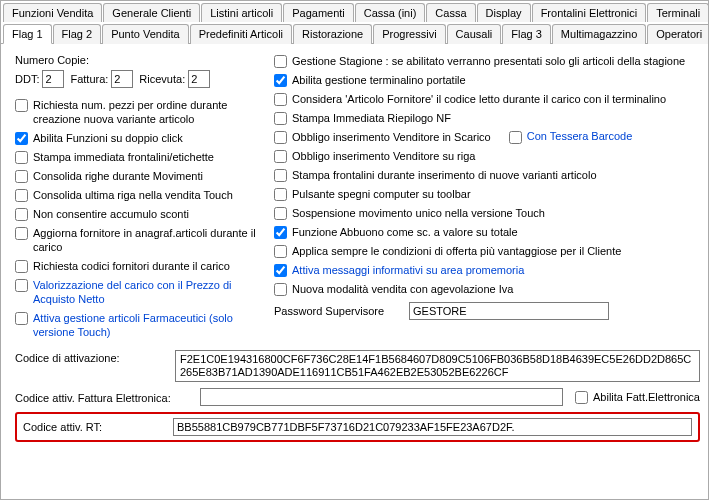 Image resolution: width=709 pixels, height=500 pixels. What do you see at coordinates (390, 12) in the screenshot?
I see `tab-cassa-ini-: Cassa (ini)` at bounding box center [390, 12].